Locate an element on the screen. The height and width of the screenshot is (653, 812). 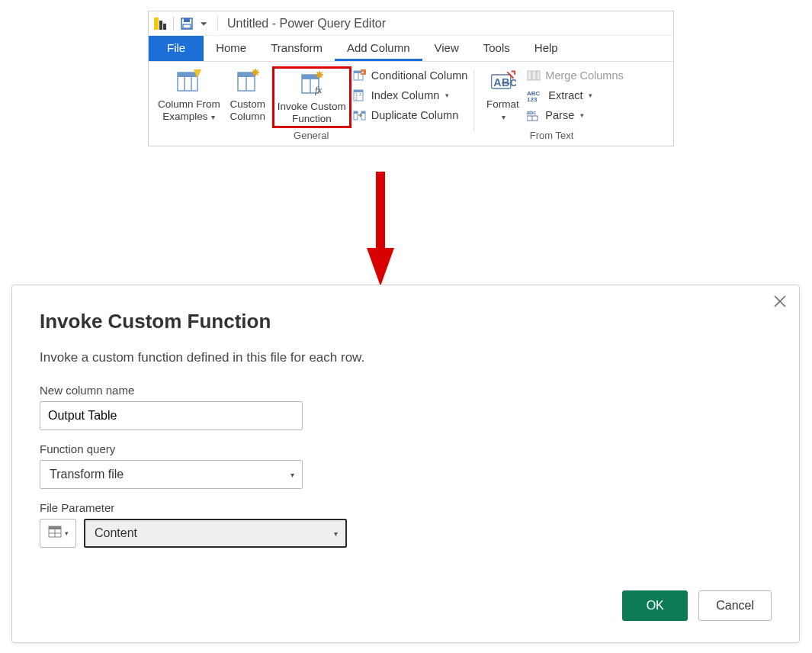
format-icon: A B C is located at coordinates (502, 82).